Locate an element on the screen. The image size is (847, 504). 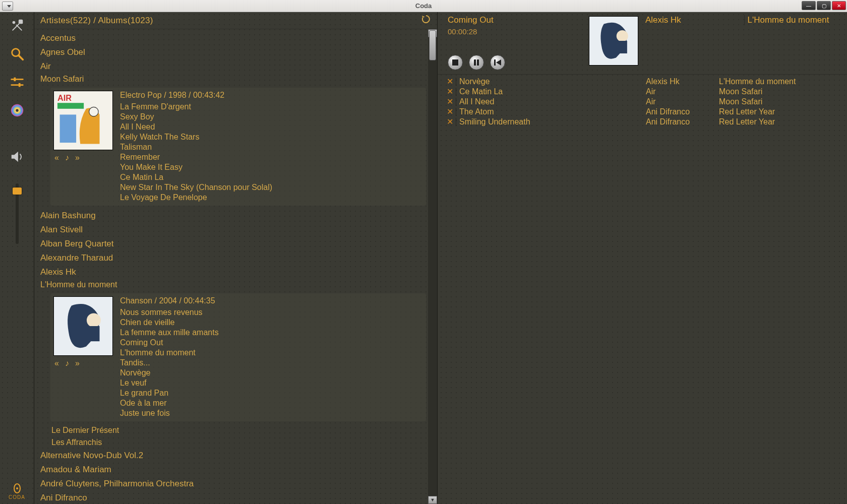
track-row: Tandis... is located at coordinates (270, 363).